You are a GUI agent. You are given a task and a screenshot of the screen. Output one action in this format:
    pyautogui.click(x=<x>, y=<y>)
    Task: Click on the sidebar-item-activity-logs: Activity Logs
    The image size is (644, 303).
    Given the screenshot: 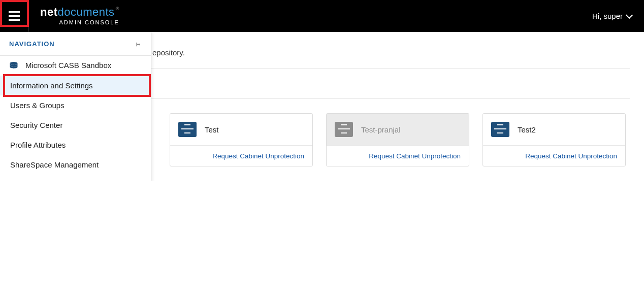 What is the action you would take?
    pyautogui.click(x=75, y=178)
    